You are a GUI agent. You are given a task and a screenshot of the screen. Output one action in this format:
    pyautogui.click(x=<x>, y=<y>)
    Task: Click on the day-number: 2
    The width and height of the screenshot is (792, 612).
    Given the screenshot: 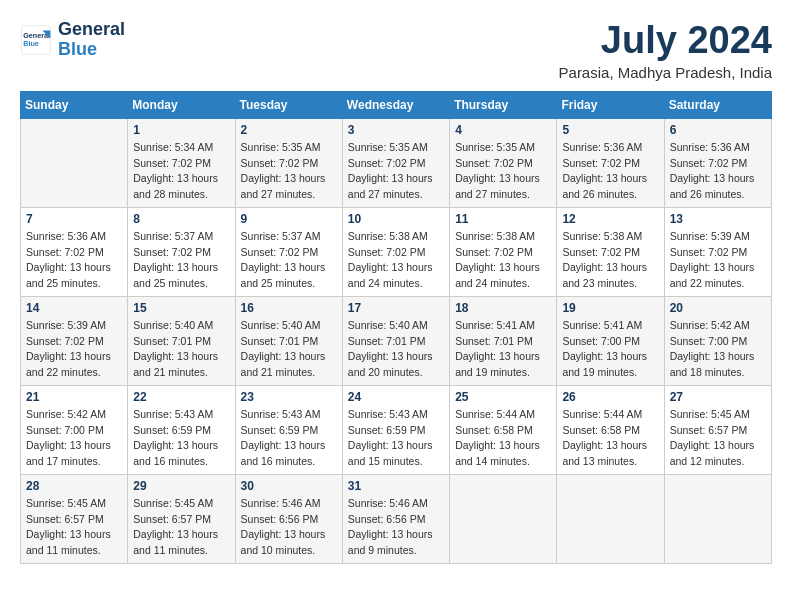 What is the action you would take?
    pyautogui.click(x=289, y=130)
    